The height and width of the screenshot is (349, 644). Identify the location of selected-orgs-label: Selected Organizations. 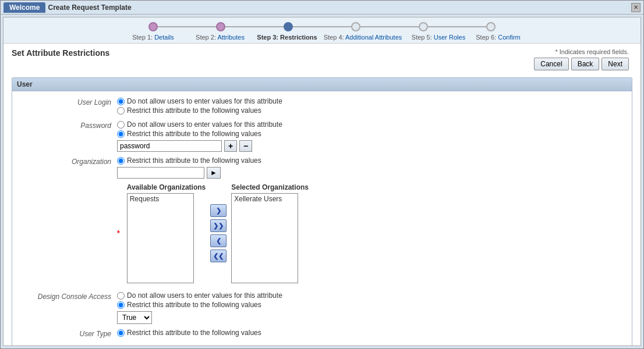
(270, 187).